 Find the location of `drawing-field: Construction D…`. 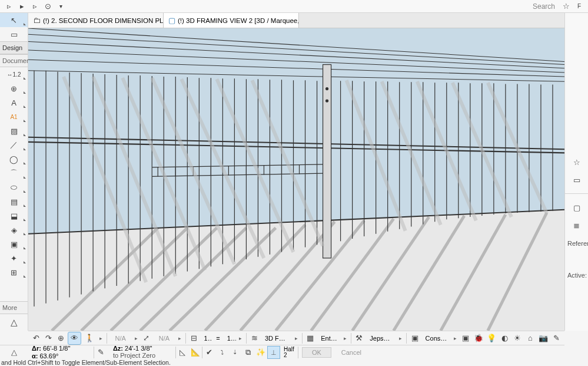

drawing-field: Construction D… is located at coordinates (437, 338).